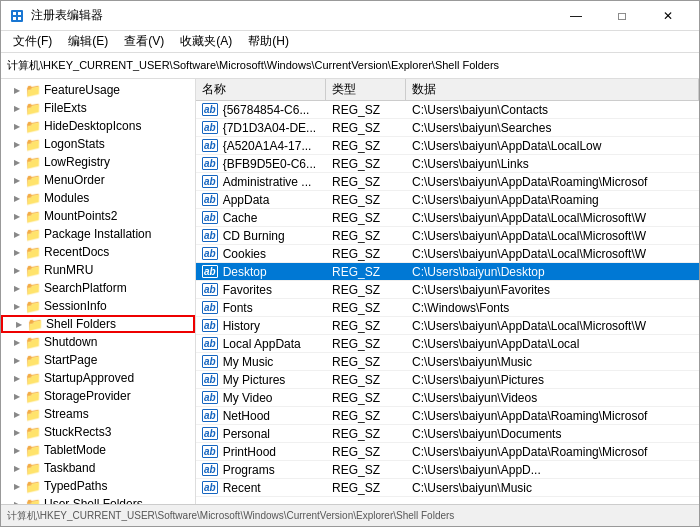 This screenshot has height=527, width=700. Describe the element at coordinates (98, 486) in the screenshot. I see `tree-item-typedpaths: ▶📁TypedPaths` at that location.